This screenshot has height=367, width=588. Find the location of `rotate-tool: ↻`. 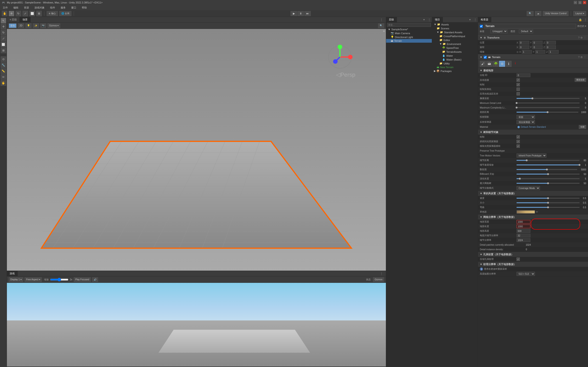

rotate-tool: ↻ is located at coordinates (3, 33).